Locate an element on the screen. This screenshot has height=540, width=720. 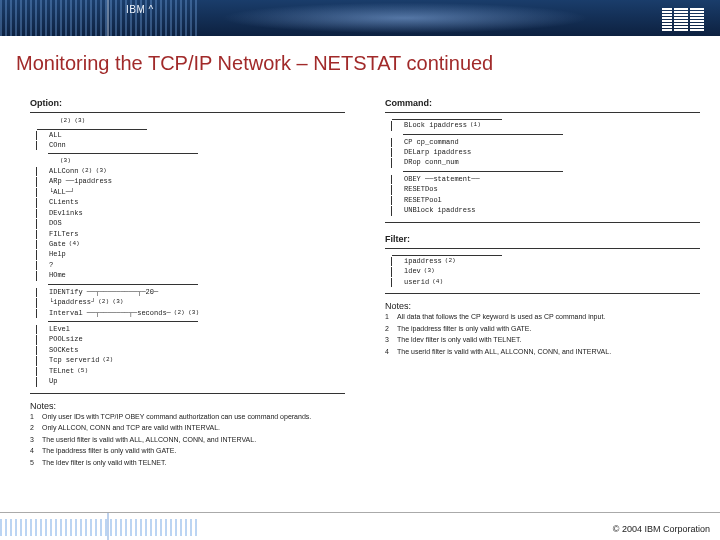
option-ref: (3) is located at coordinates (54, 160).